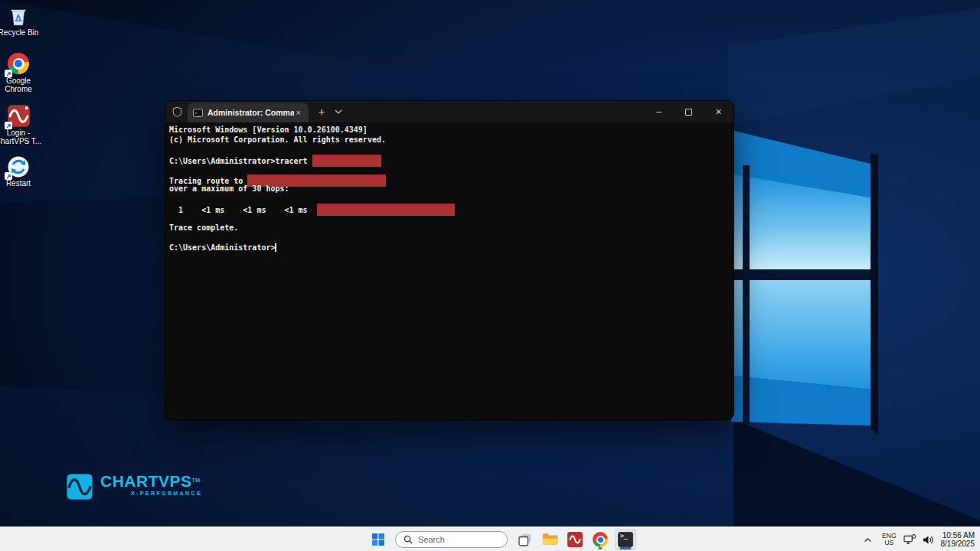 The width and height of the screenshot is (980, 551). I want to click on chevron-up-icon, so click(868, 540).